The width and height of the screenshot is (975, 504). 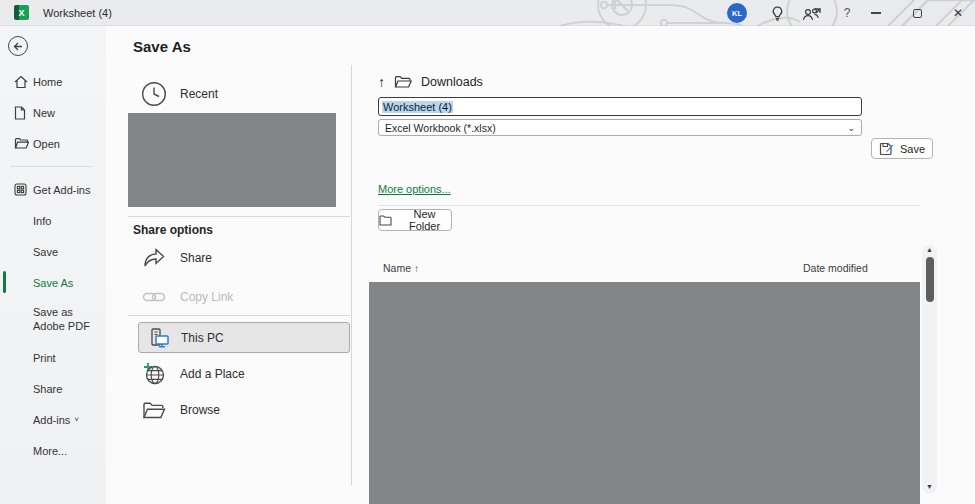 I want to click on current-folder-label: Downloads, so click(x=452, y=82).